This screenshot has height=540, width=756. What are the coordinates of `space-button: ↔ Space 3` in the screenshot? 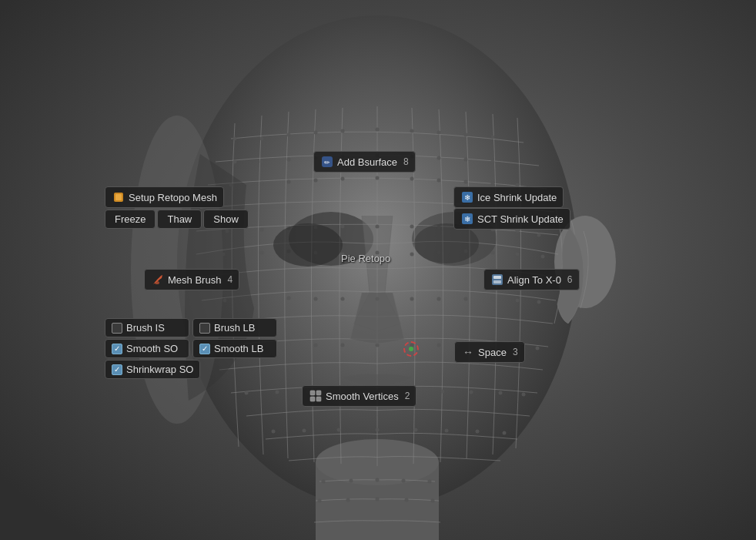 It's located at (490, 352).